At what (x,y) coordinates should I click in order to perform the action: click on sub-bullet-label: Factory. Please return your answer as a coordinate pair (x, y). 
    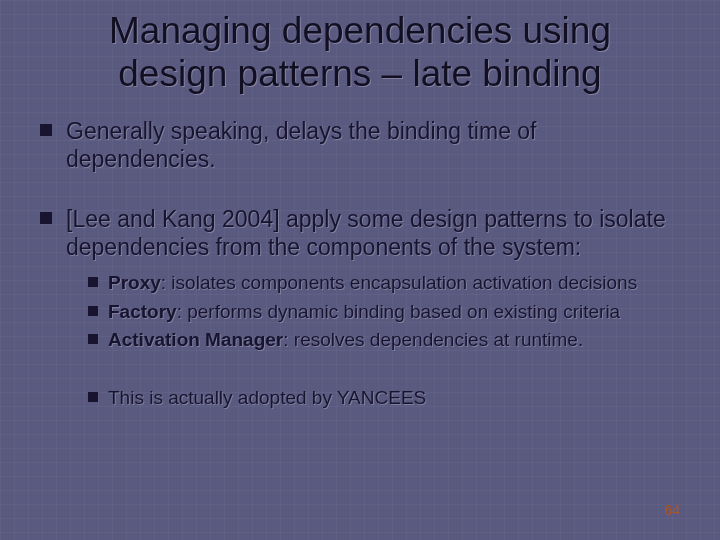
    Looking at the image, I should click on (142, 312).